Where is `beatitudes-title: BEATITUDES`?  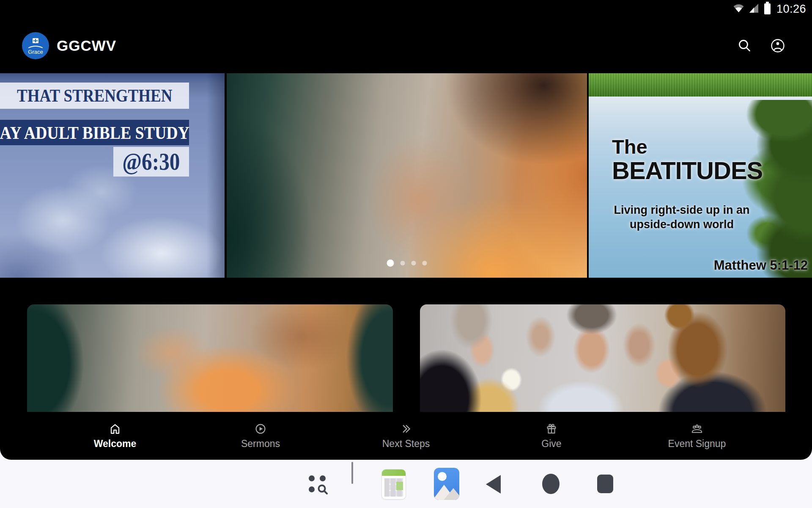
beatitudes-title: BEATITUDES is located at coordinates (687, 170).